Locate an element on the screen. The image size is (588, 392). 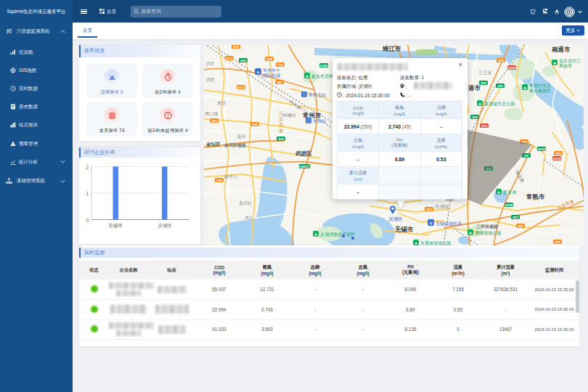
svg-text: 农业旅游区 is located at coordinates (540, 91).